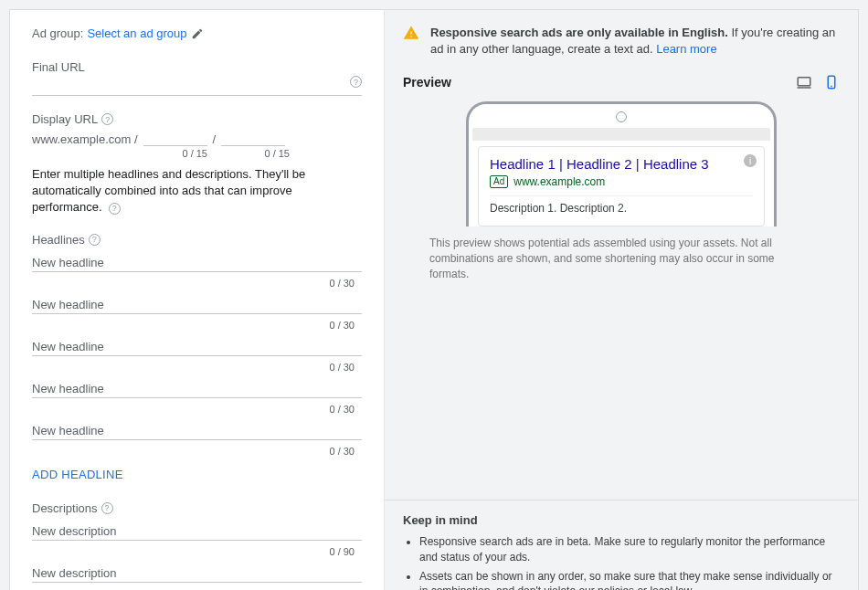 The image size is (868, 590). I want to click on keep-in-mind-title: Keep in mind, so click(621, 521).